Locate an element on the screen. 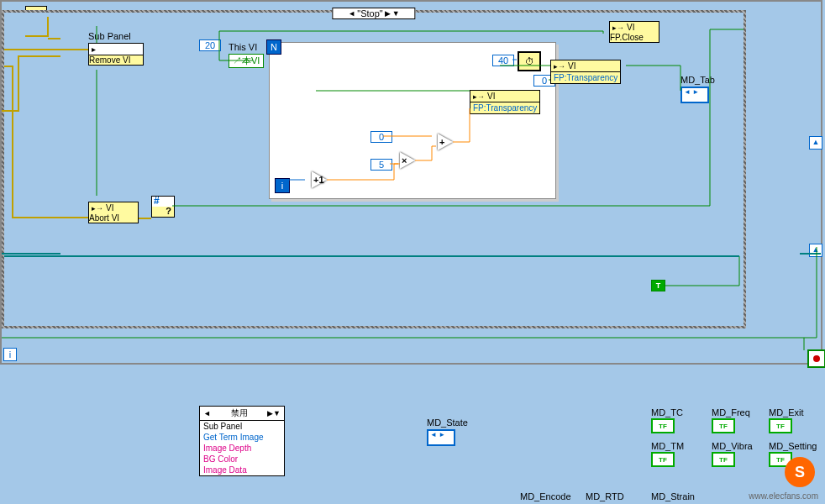 This screenshot has width=825, height=504. sub-panel-method: Remove VI is located at coordinates (116, 60).